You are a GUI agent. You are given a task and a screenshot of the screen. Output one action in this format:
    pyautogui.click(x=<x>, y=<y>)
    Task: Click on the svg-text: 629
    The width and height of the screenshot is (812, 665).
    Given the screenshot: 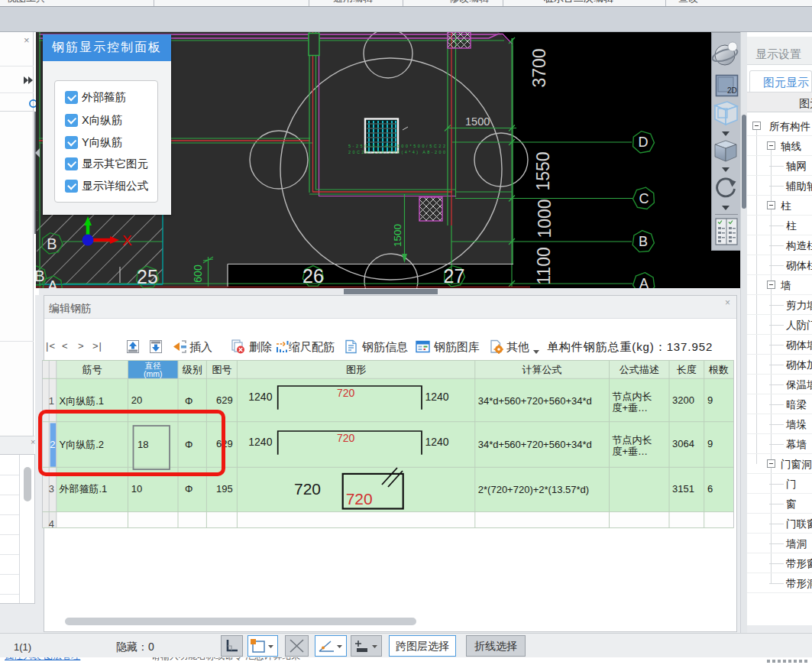 What is the action you would take?
    pyautogui.click(x=225, y=401)
    